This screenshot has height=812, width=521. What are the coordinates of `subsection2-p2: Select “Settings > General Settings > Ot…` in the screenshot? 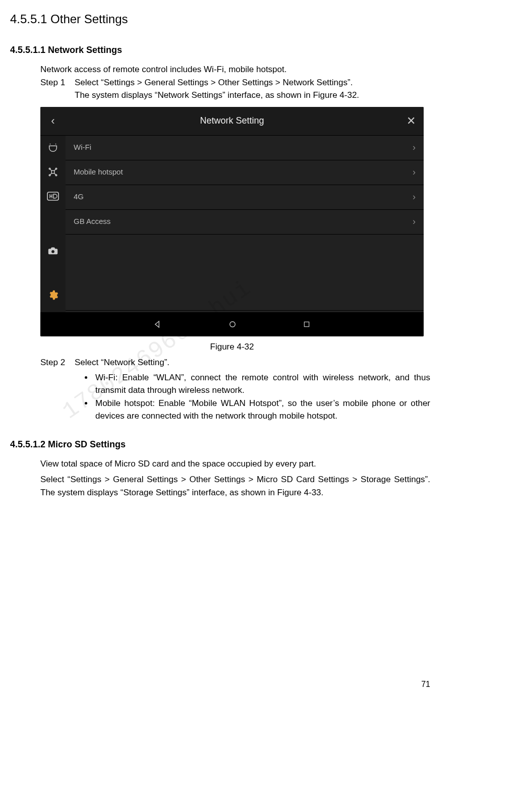 It's located at (235, 486).